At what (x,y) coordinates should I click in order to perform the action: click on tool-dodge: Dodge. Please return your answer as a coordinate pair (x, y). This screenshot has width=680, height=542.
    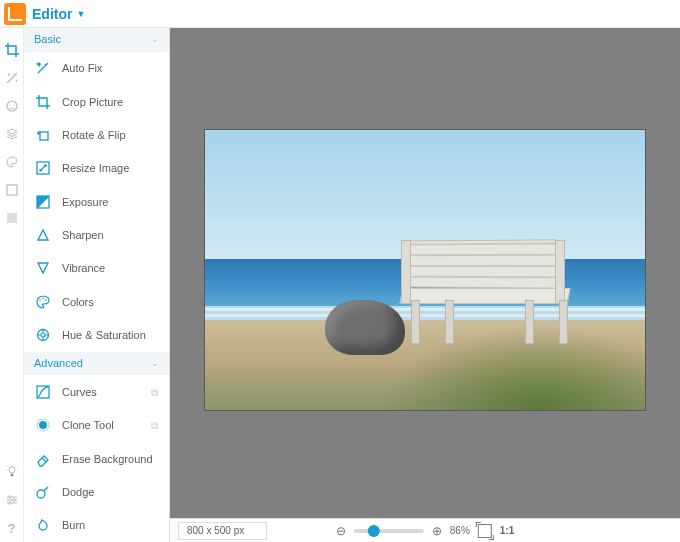
    Looking at the image, I should click on (96, 492).